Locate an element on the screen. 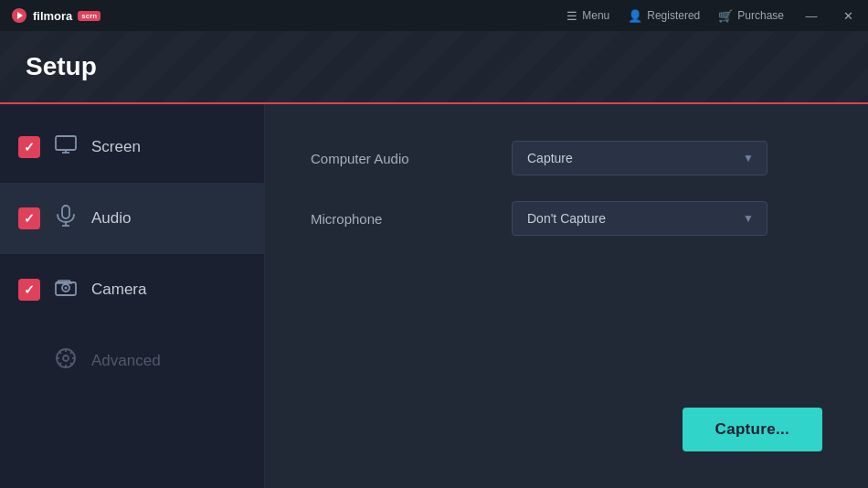 This screenshot has width=868, height=488. microphone-label: Microphone is located at coordinates (411, 219).